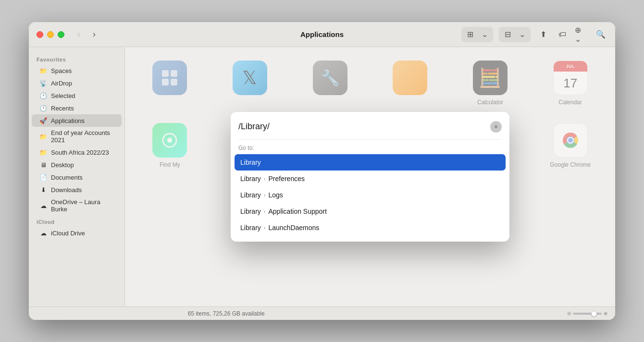  I want to click on desktop-icon: 🖥, so click(43, 165).